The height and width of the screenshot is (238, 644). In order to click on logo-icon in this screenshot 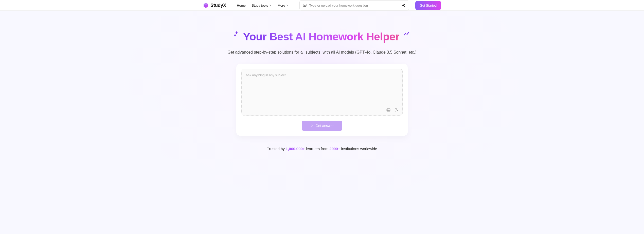, I will do `click(206, 5)`.